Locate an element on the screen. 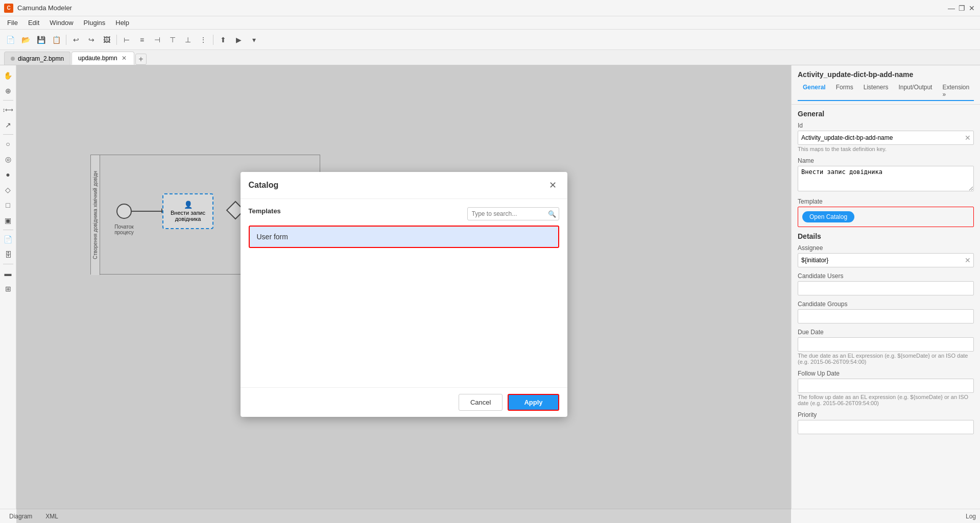 This screenshot has height=523, width=980. close-button: ✕ is located at coordinates (972, 8).